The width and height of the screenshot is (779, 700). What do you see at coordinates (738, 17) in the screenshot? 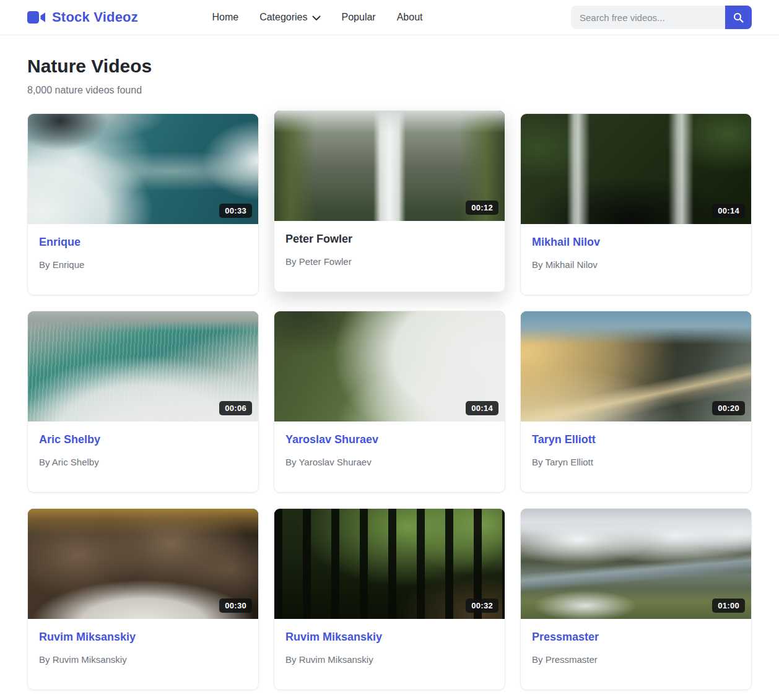
I see `search-icon` at bounding box center [738, 17].